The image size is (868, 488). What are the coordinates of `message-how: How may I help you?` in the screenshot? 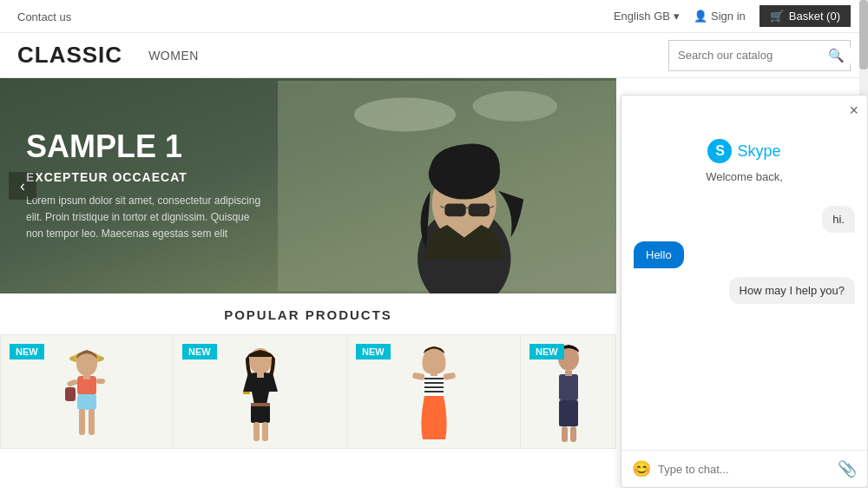 It's located at (792, 290).